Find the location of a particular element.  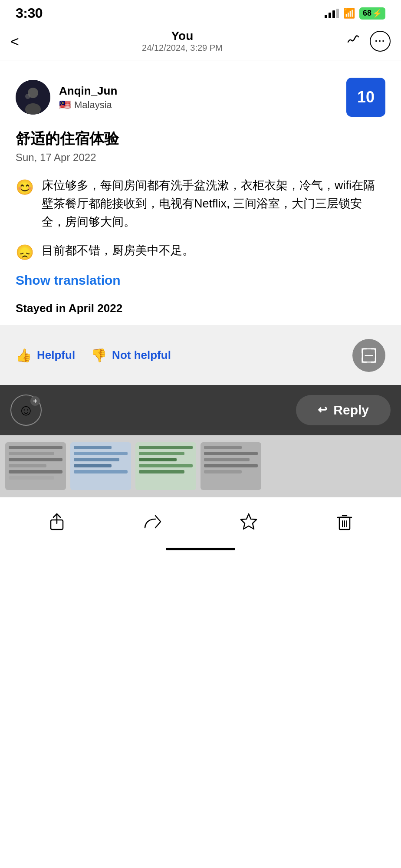

avatar is located at coordinates (33, 97).